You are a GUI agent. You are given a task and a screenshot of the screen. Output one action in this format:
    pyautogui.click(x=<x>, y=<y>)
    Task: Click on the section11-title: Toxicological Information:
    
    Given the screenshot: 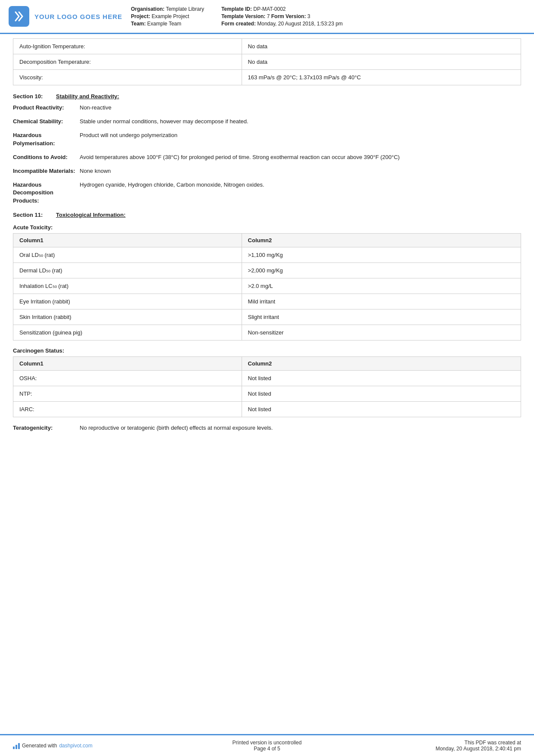 What is the action you would take?
    pyautogui.click(x=91, y=215)
    